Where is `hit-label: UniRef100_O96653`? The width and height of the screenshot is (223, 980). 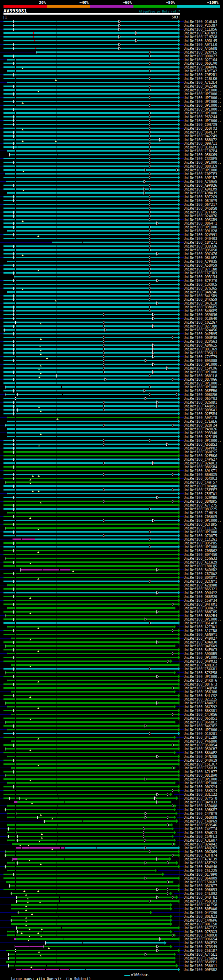
hit-label: UniRef100_O96653 is located at coordinates (201, 890).